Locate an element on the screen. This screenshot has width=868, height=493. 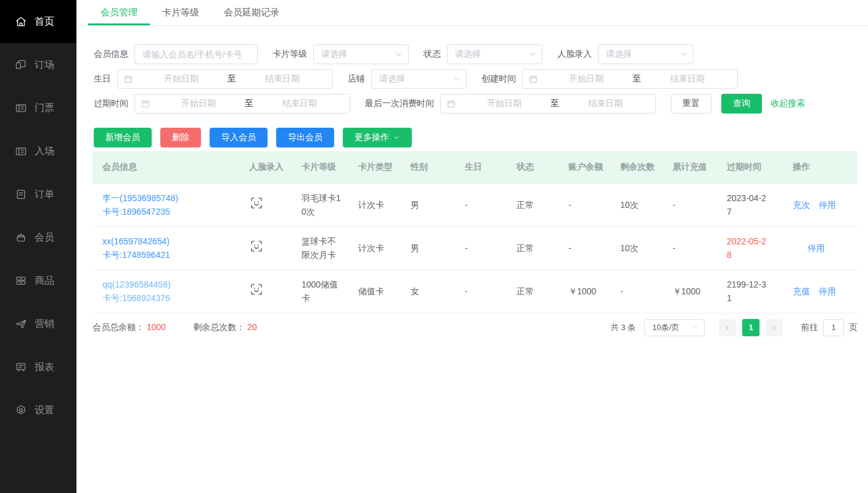
add-member-button: 新增会员 is located at coordinates (123, 138).